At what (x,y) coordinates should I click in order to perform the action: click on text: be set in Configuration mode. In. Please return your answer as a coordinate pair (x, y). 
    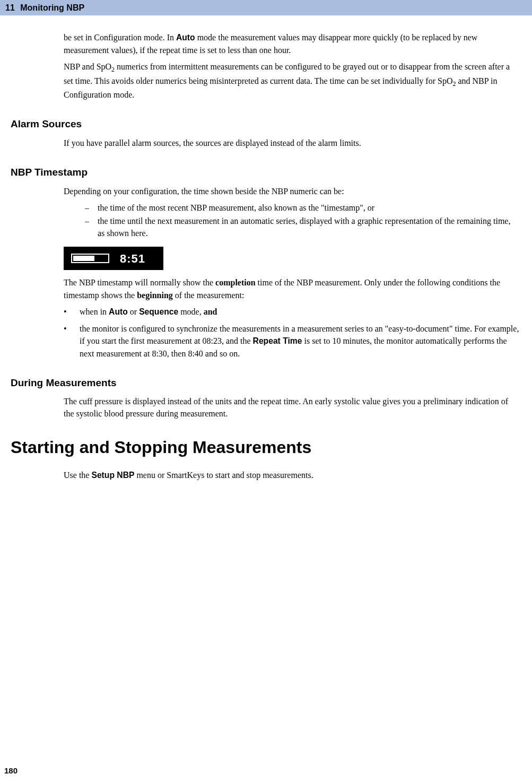
    Looking at the image, I should click on (120, 37).